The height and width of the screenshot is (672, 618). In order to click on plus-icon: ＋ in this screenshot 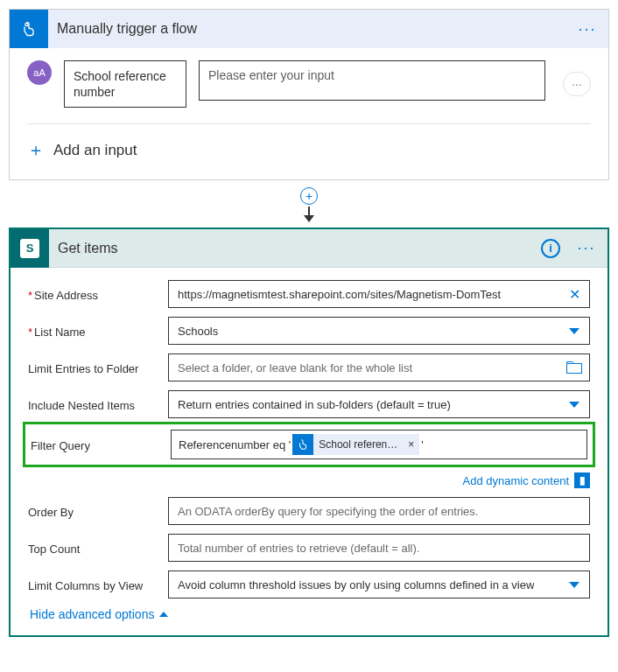, I will do `click(36, 150)`.